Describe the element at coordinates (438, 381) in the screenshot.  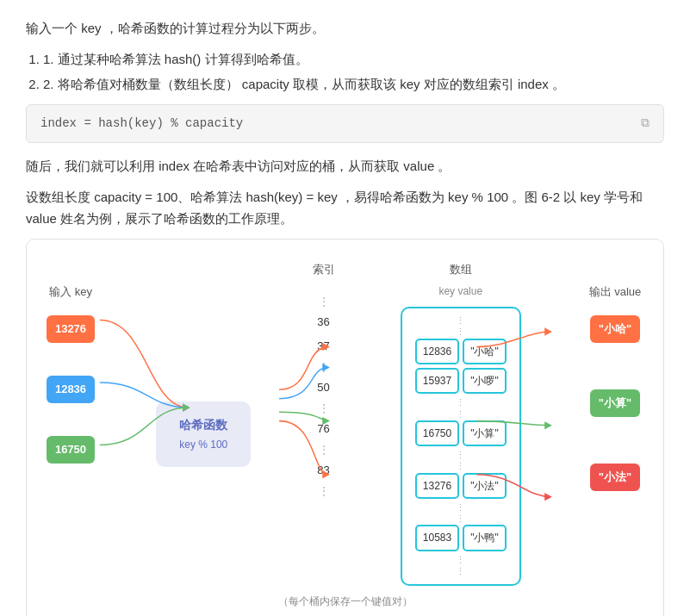
I see `cell-key-15937: 15937` at that location.